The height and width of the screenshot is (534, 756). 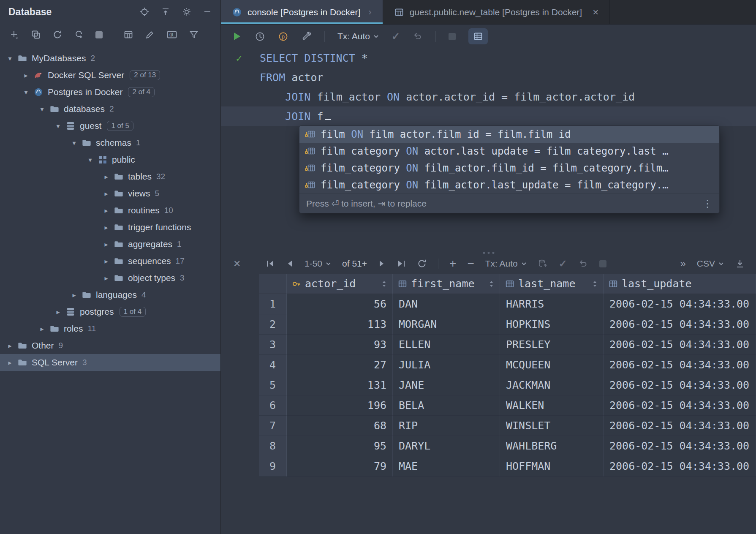 I want to click on export-format-dropdown: CSV, so click(x=710, y=264).